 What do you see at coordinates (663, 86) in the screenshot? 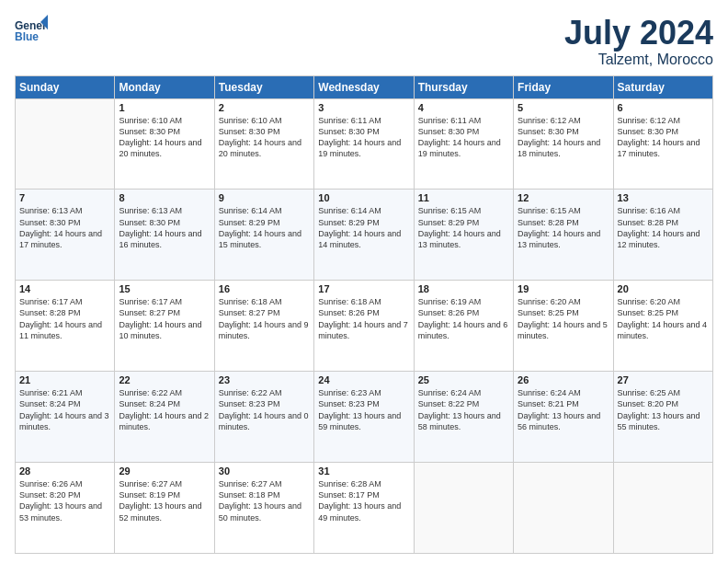
I see `column-header-saturday: Saturday` at bounding box center [663, 86].